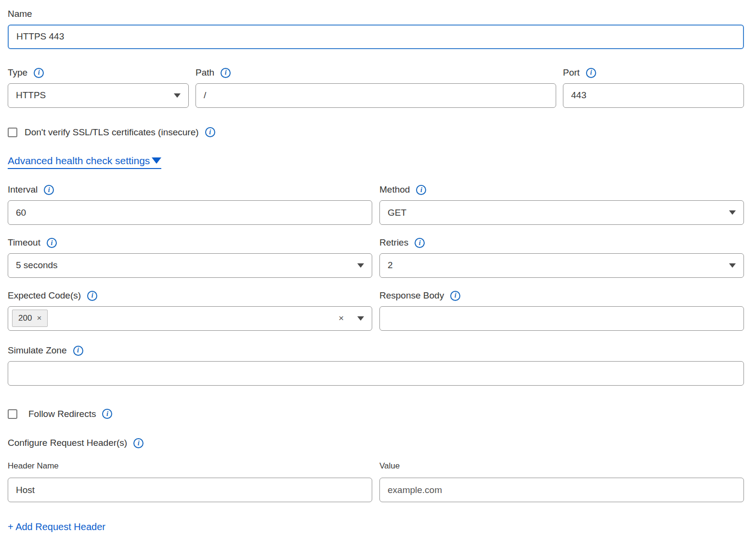 This screenshot has width=756, height=533. What do you see at coordinates (190, 311) in the screenshot?
I see `expected-codes-field-group: Expected Code(s) i 200 × ×` at bounding box center [190, 311].